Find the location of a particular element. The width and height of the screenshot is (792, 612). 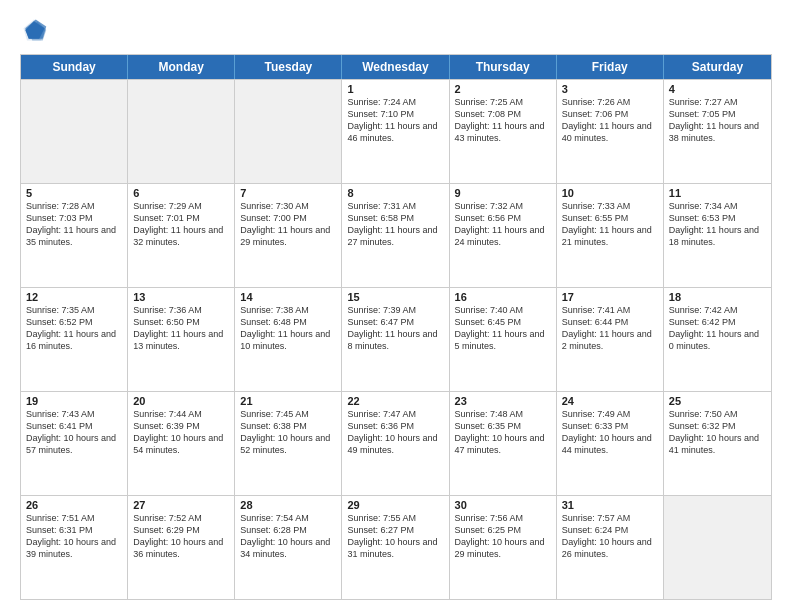

day-number: 31 is located at coordinates (610, 505).